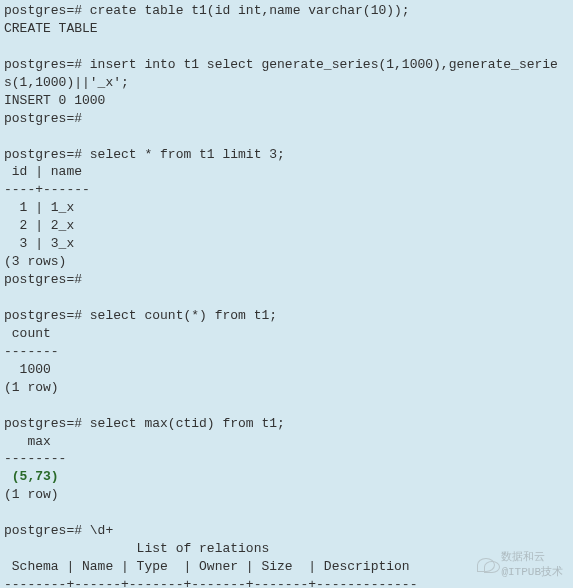  Describe the element at coordinates (39, 208) in the screenshot. I see `terminal-line: 1 | 1_x` at that location.